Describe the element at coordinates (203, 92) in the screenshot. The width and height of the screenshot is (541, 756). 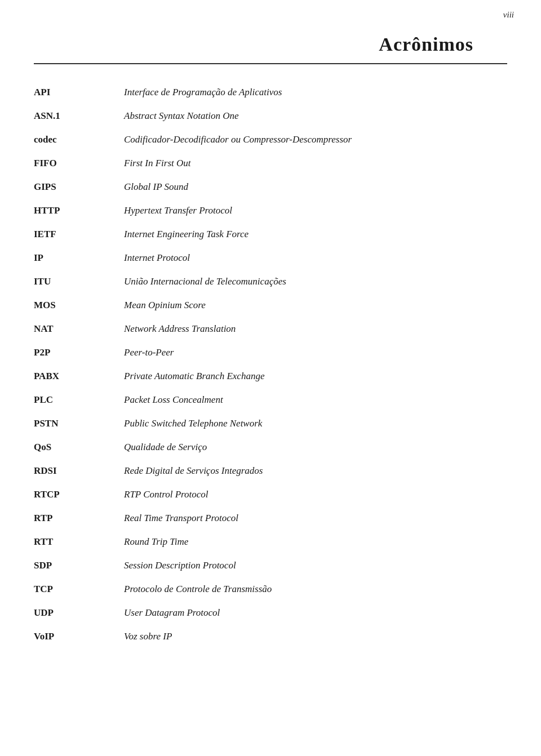
I see `acronym-value: Interface de Programação de Aplicativos` at that location.